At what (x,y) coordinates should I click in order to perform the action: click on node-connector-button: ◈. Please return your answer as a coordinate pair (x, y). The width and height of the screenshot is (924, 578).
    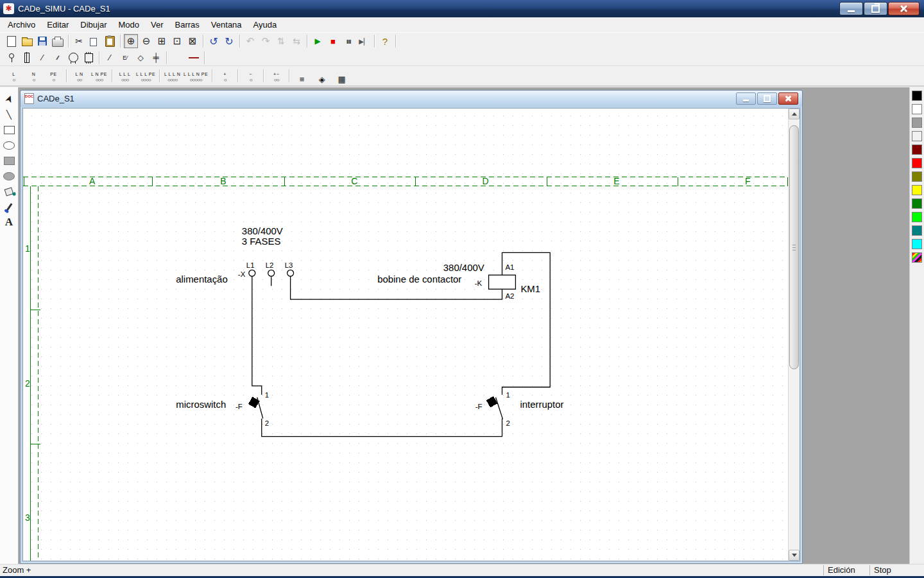
    Looking at the image, I should click on (322, 76).